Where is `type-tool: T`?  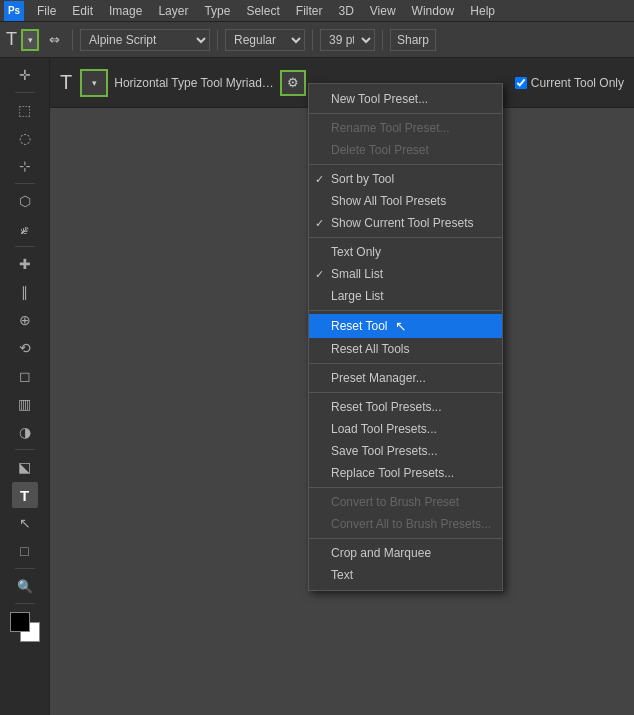
type-tool: T is located at coordinates (25, 495).